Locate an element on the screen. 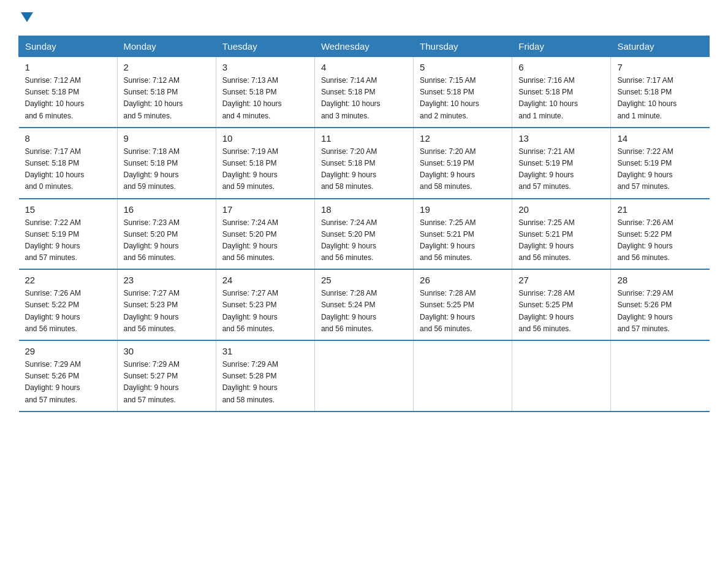  logo-triangle-icon is located at coordinates (27, 17).